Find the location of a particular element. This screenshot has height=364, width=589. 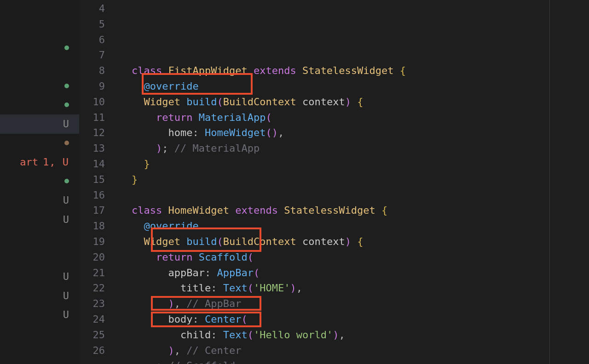

code-line: class FistAppWidget extends StatelessWid… is located at coordinates (353, 71).